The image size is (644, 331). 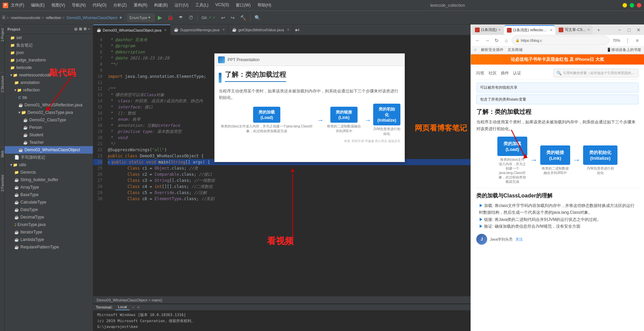 What do you see at coordinates (26, 18) in the screenshot?
I see `breadcrumb-rewirte: rewirtesoundcode` at bounding box center [26, 18].